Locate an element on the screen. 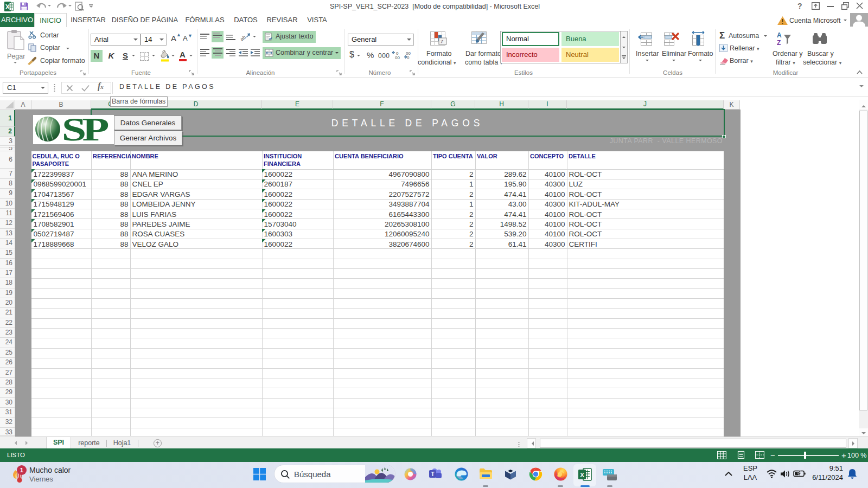 Image resolution: width=868 pixels, height=488 pixels. svg-text: 0 is located at coordinates (408, 57).